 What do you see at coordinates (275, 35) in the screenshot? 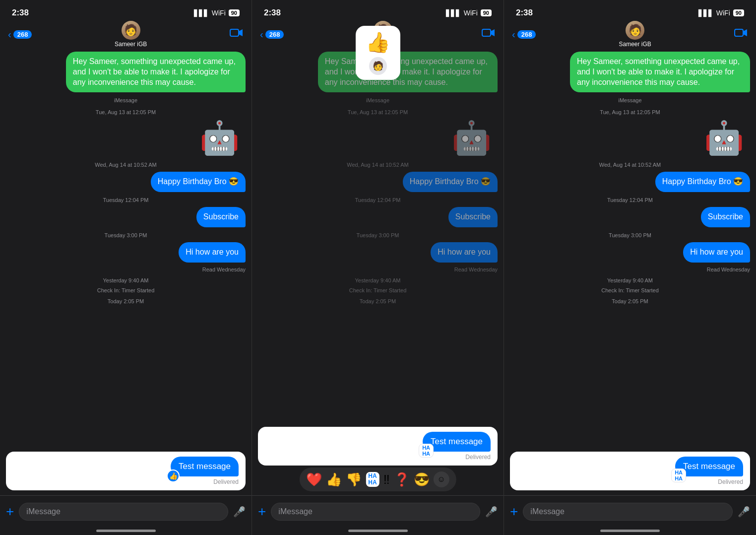
I see `back-count-middle: 268` at bounding box center [275, 35].